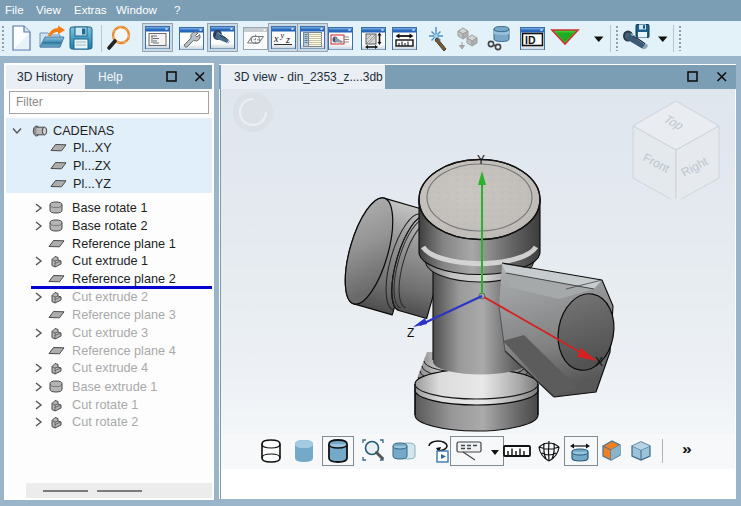 The image size is (741, 506). What do you see at coordinates (481, 160) in the screenshot?
I see `svg-text: Y` at bounding box center [481, 160].